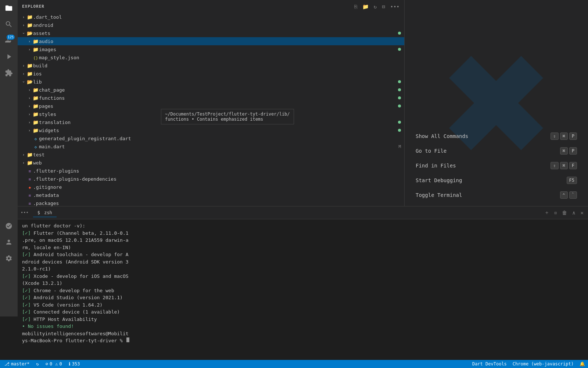 The width and height of the screenshot is (588, 368). I want to click on shortcut-keys: ⇧⌘F, so click(564, 166).